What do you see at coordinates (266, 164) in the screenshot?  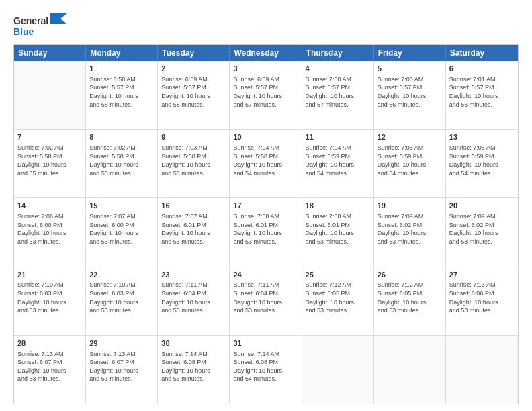 I see `cal-cell-2-4: 10Sunrise: 7:04 AM Sunset: 5:58 PM Dayli…` at bounding box center [266, 164].